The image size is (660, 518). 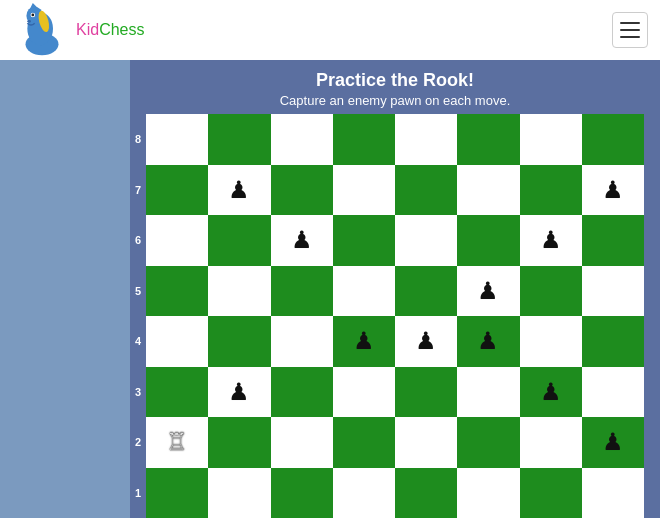 I want to click on cell-f4: ♟, so click(x=488, y=342).